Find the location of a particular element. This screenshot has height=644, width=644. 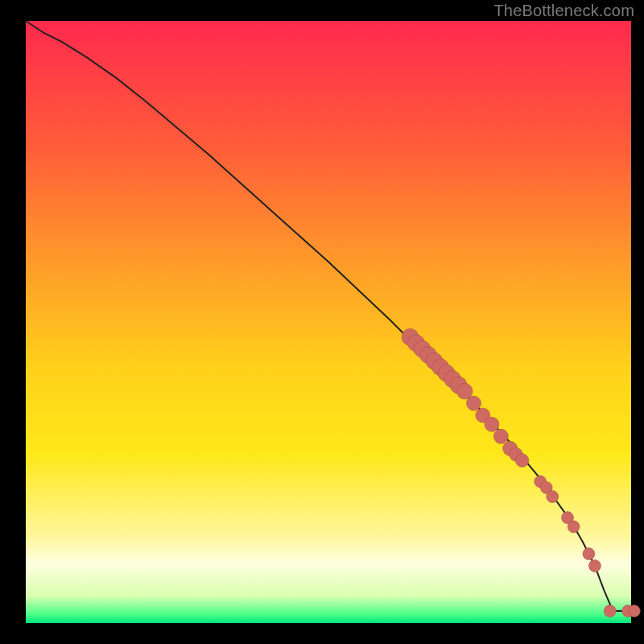

watermark-text: TheBottleneck.com is located at coordinates (564, 11).